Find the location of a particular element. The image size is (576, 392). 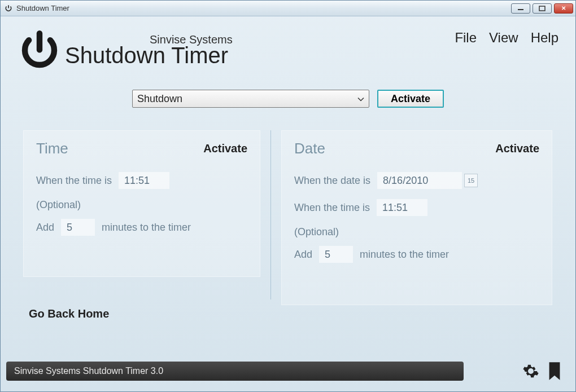

time-when-label: When the time is is located at coordinates (74, 180).